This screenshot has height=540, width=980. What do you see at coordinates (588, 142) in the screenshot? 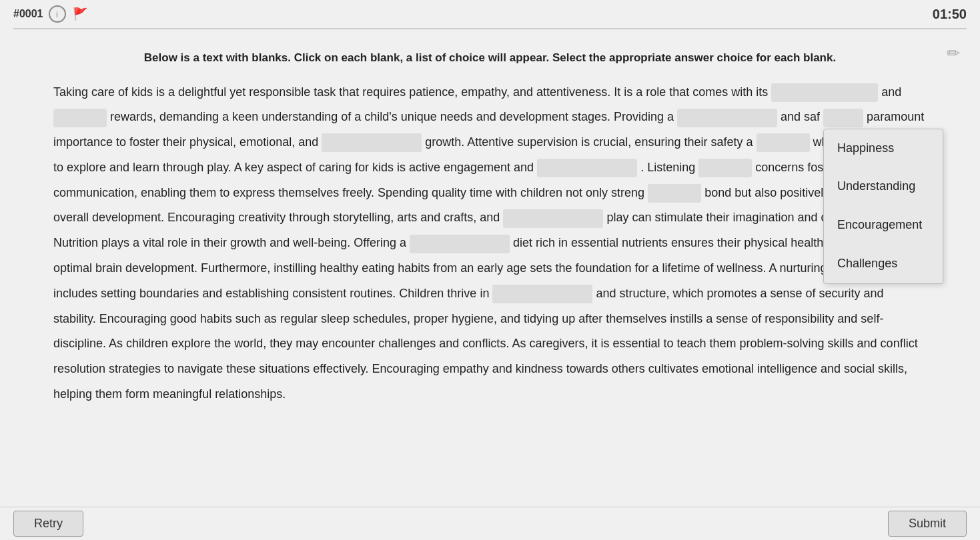
I see `text-6: growth. Attentive supervision is crucial…` at bounding box center [588, 142].